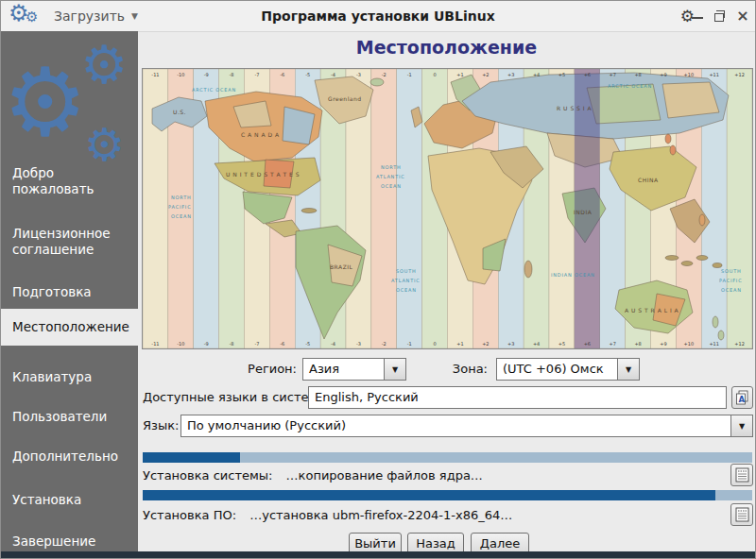 This screenshot has width=756, height=559. I want to click on window-bottom-edge, so click(378, 555).